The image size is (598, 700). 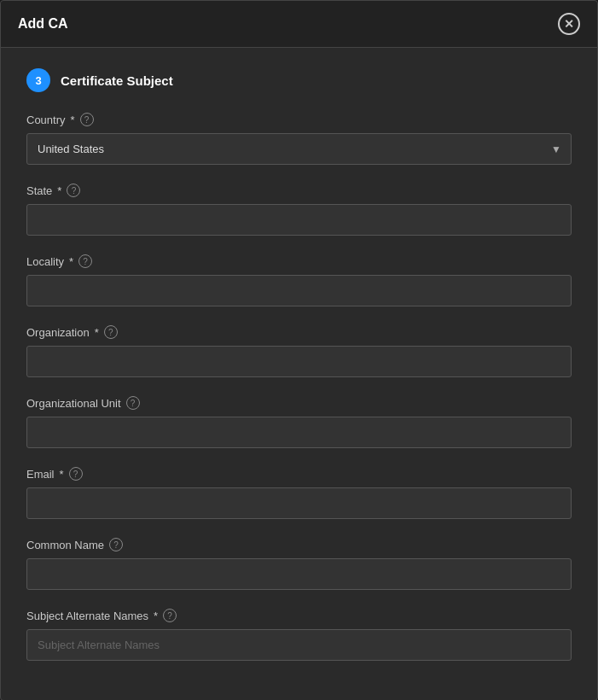 What do you see at coordinates (116, 545) in the screenshot?
I see `common-name-help-icon: ?` at bounding box center [116, 545].